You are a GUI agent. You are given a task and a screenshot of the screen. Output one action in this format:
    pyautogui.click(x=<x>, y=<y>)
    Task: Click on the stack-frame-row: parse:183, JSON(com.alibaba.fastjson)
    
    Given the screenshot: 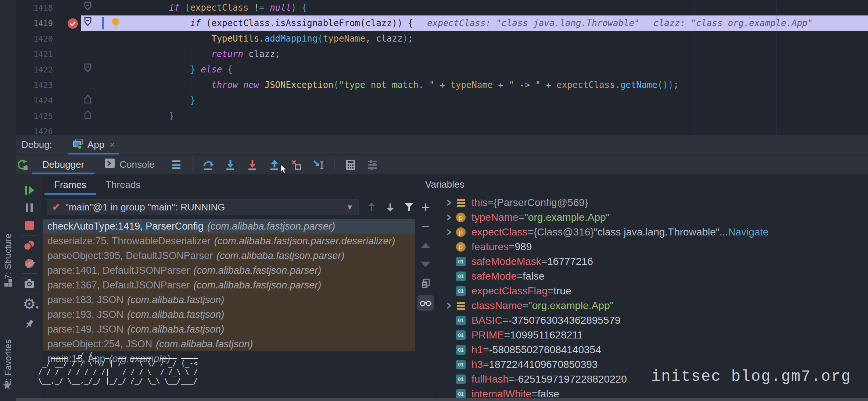 What is the action you would take?
    pyautogui.click(x=229, y=300)
    